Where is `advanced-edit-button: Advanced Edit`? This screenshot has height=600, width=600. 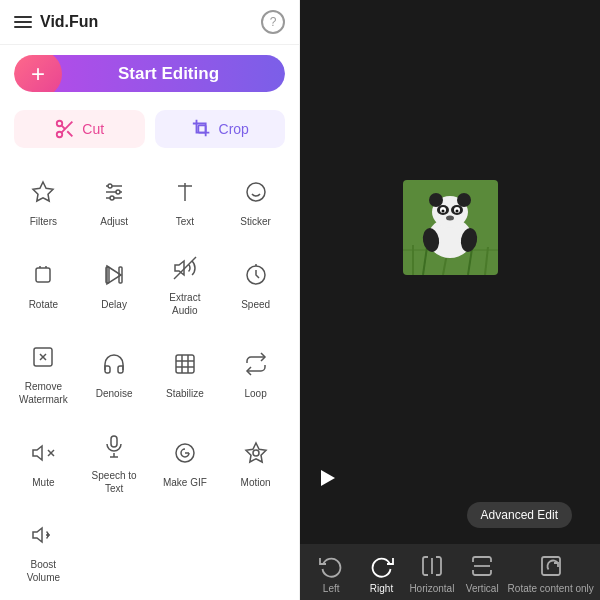
advanced-edit-button: Advanced Edit is located at coordinates (520, 515).